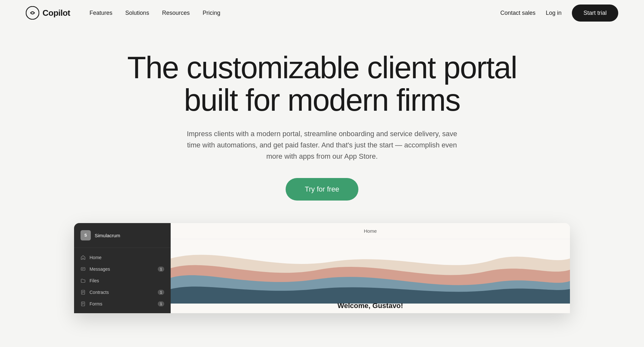  What do you see at coordinates (56, 13) in the screenshot?
I see `logo-text: Copilot` at bounding box center [56, 13].